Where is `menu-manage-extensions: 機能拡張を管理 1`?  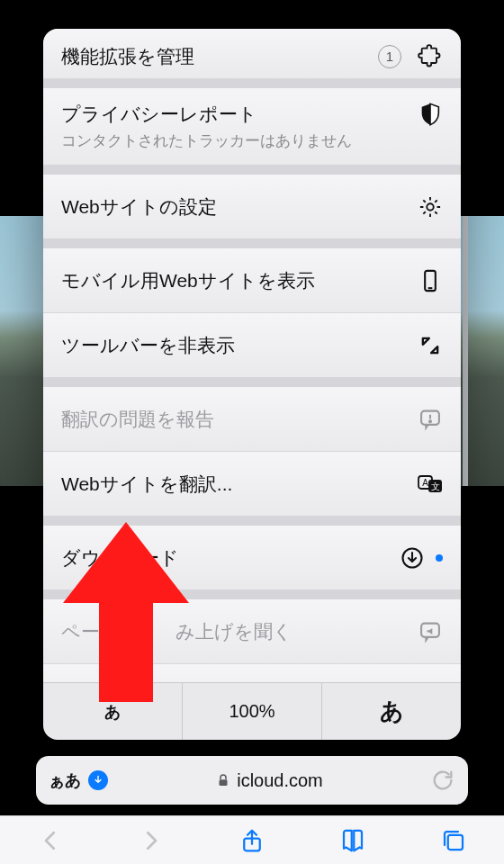 menu-manage-extensions: 機能拡張を管理 1 is located at coordinates (252, 54).